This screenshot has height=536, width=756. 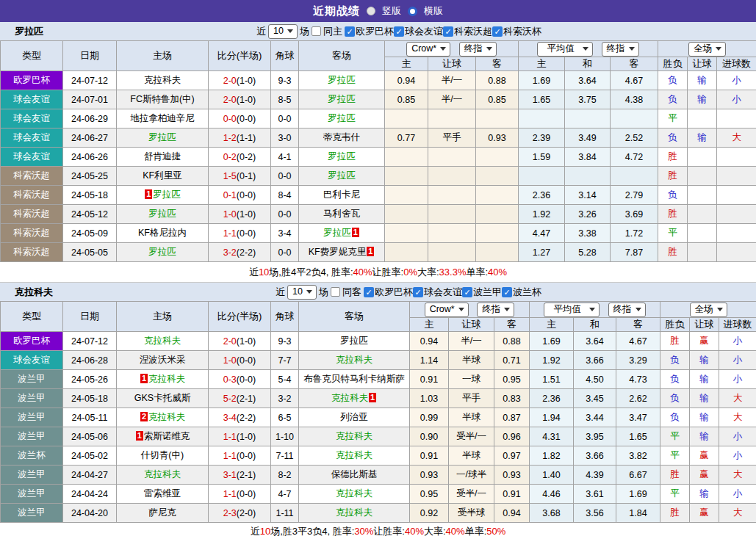 What do you see at coordinates (337, 252) in the screenshot?
I see `away-team-name: KF费罗妮克里` at bounding box center [337, 252].